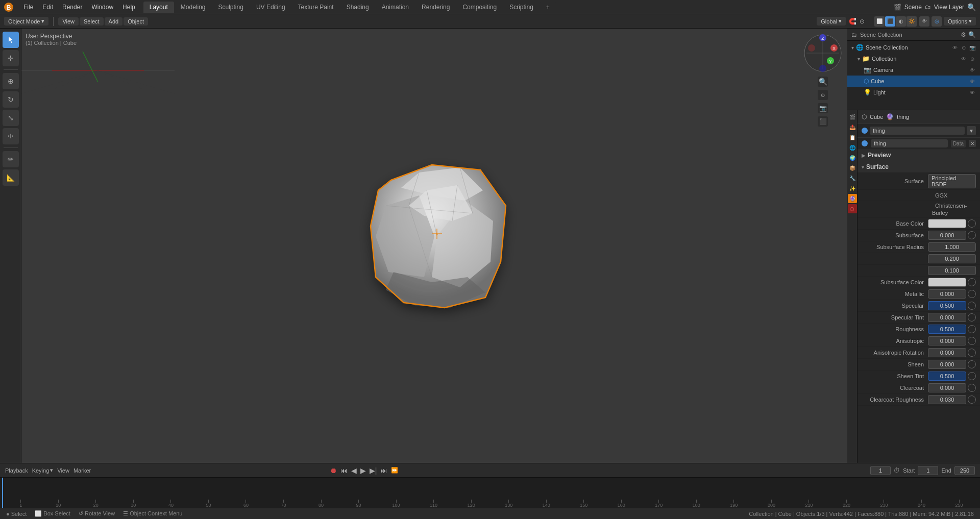  What do you see at coordinates (972, 388) in the screenshot?
I see `clearcoat-keyframe-btn` at bounding box center [972, 388].